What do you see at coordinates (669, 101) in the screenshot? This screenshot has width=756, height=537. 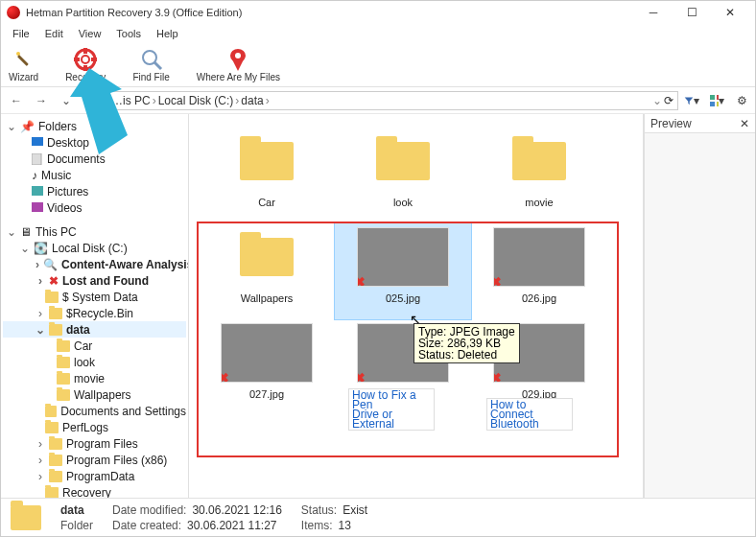 I see `refresh-button: ⟳` at bounding box center [669, 101].